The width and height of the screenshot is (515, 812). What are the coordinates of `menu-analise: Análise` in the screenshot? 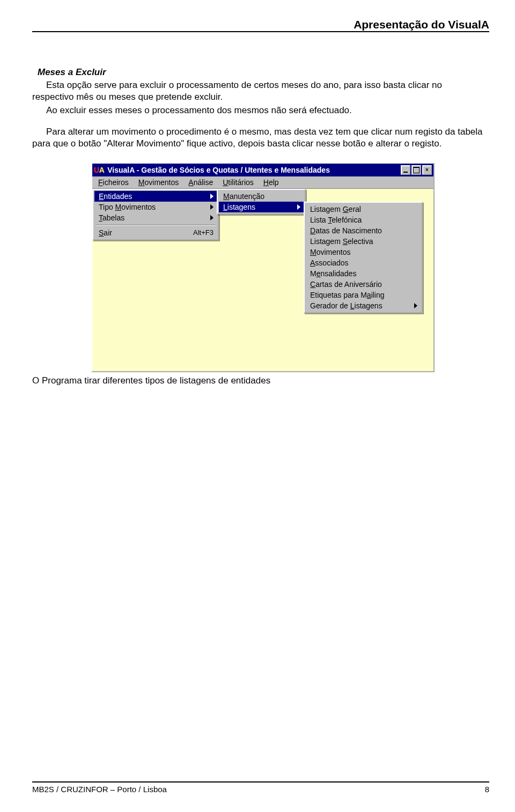 It's located at (201, 182).